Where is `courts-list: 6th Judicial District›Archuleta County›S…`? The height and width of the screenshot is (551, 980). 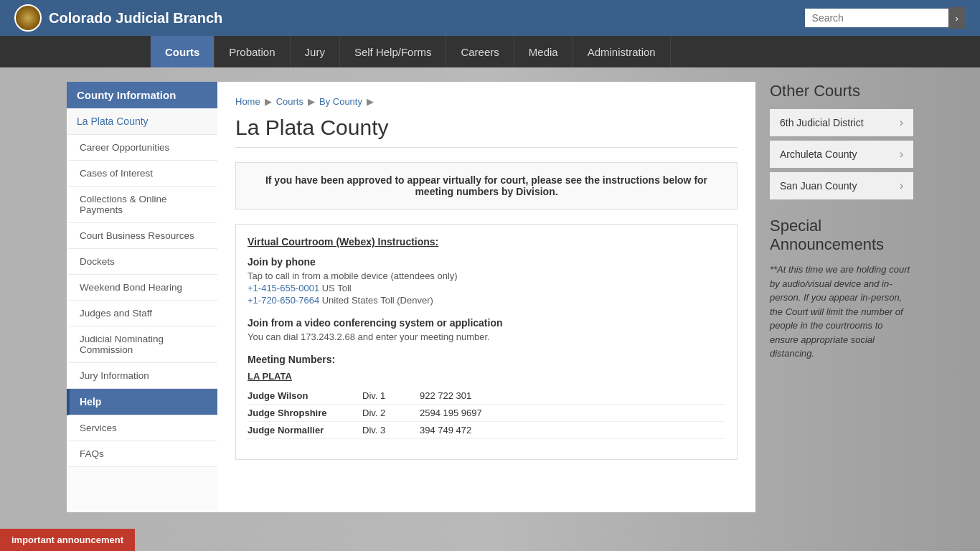
courts-list: 6th Judicial District›Archuleta County›S… is located at coordinates (842, 154).